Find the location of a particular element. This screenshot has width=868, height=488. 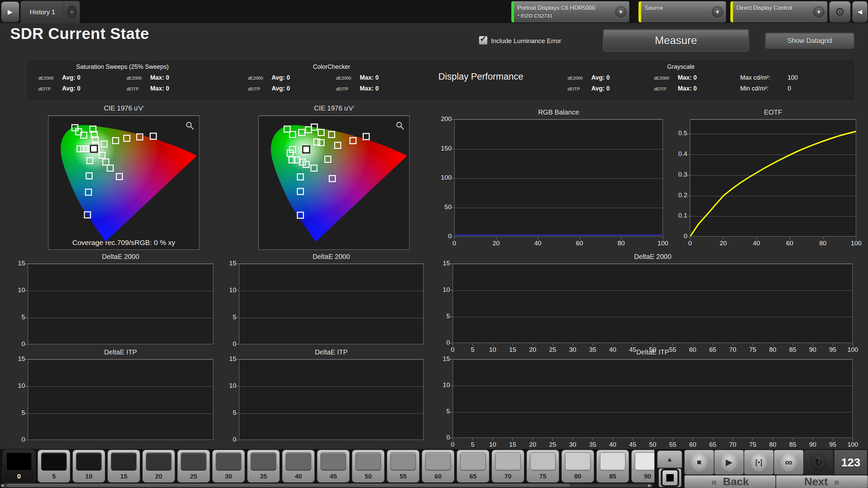

step-button: [•] is located at coordinates (759, 462).